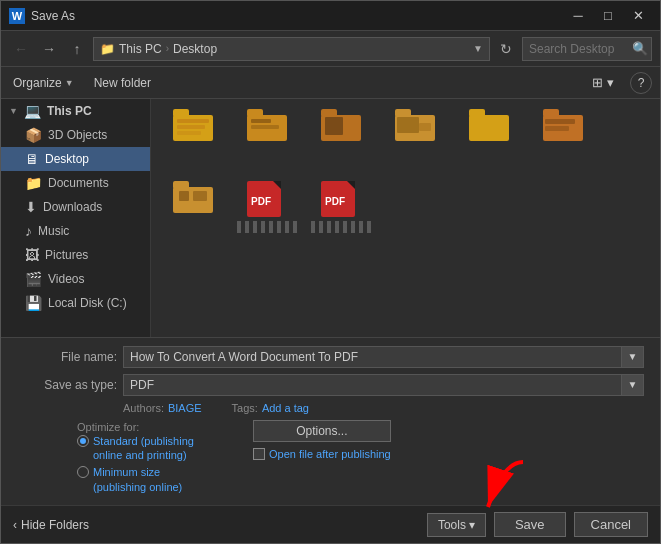  Describe the element at coordinates (587, 49) in the screenshot. I see `search-input` at that location.